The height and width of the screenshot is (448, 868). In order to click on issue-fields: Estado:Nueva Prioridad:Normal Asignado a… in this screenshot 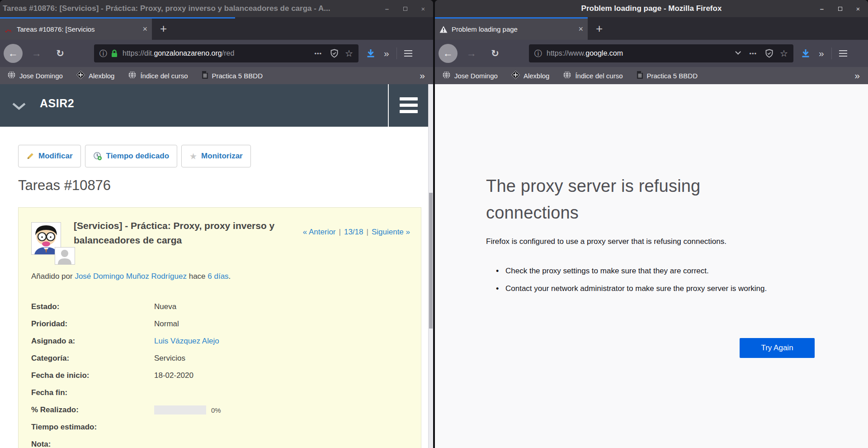, I will do `click(126, 373)`.